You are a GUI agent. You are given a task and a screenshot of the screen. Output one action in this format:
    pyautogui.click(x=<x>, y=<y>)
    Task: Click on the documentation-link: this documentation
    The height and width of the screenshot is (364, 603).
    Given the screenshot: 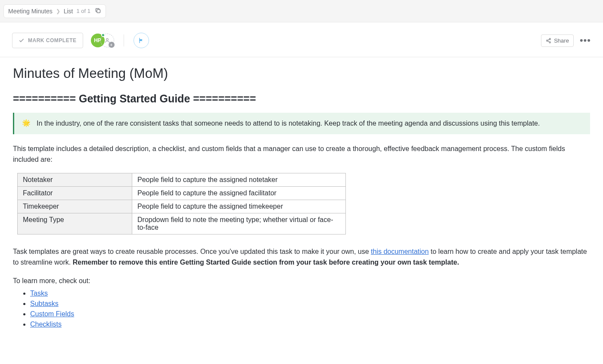 What is the action you would take?
    pyautogui.click(x=400, y=251)
    